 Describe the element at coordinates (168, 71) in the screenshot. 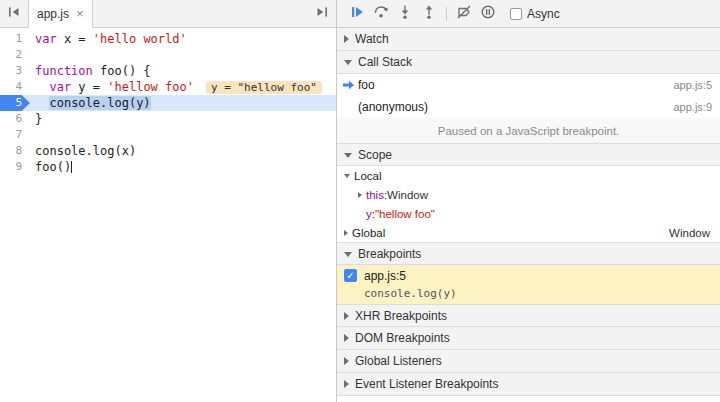

I see `code-line: 3function foo() {` at that location.